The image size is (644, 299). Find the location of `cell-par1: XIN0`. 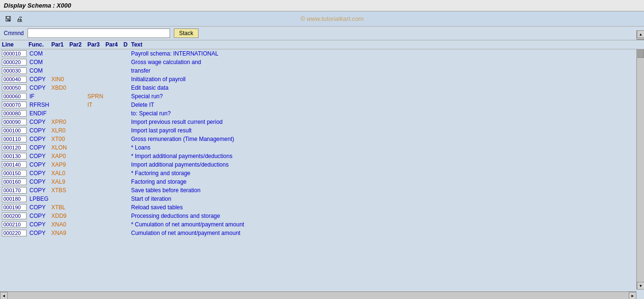

cell-par1: XIN0 is located at coordinates (60, 79).